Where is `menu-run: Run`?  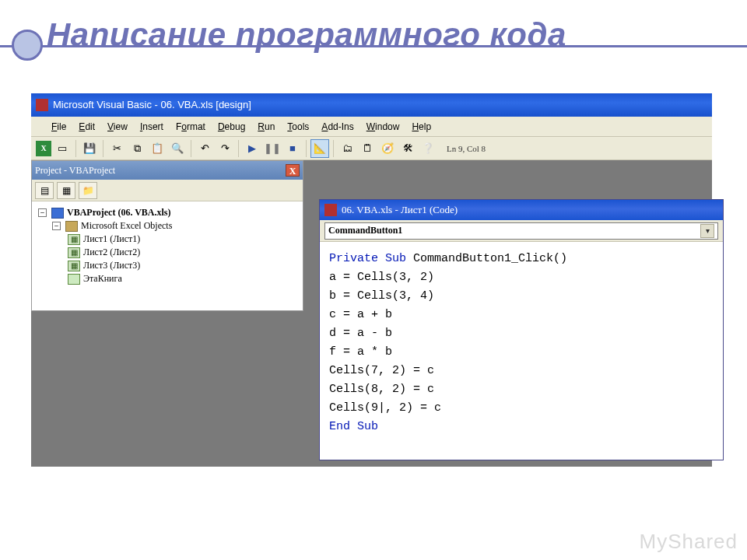 menu-run: Run is located at coordinates (266, 127).